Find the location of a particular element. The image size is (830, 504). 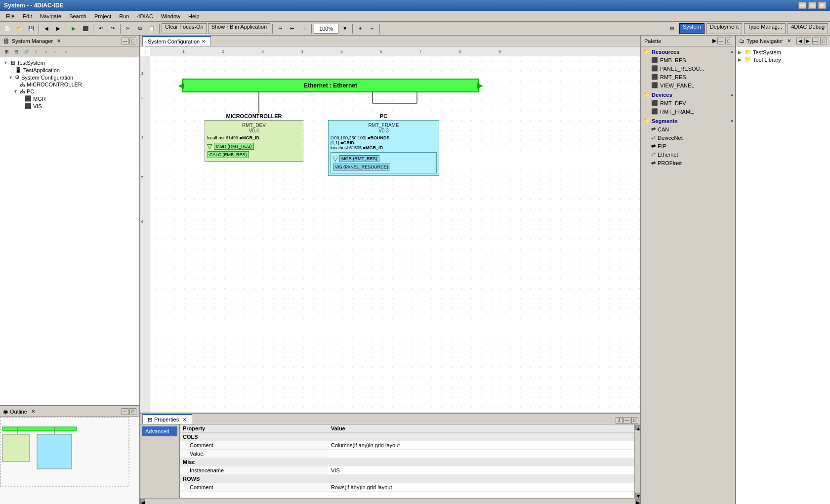

open-button: 📂 is located at coordinates (19, 29).